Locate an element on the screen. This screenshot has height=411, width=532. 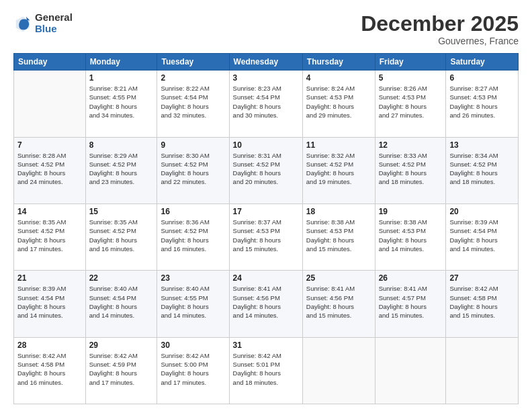
day-number: 21 is located at coordinates (50, 278).